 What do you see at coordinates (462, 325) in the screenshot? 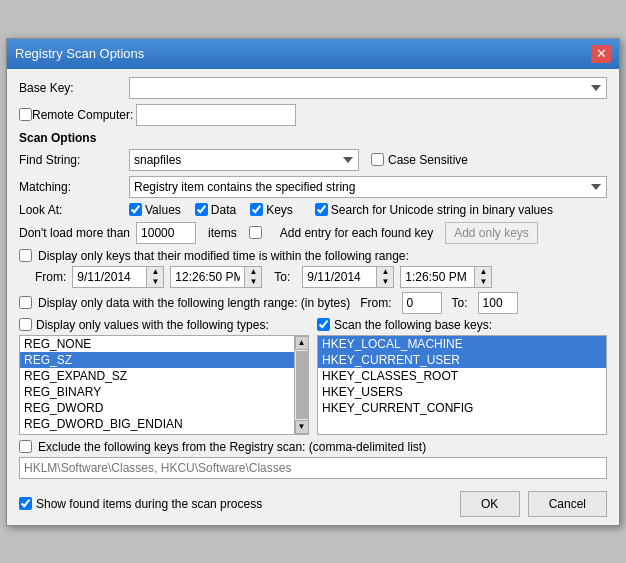
I see `scan-base-keys-panel-label: Scan the following base keys:` at bounding box center [462, 325].